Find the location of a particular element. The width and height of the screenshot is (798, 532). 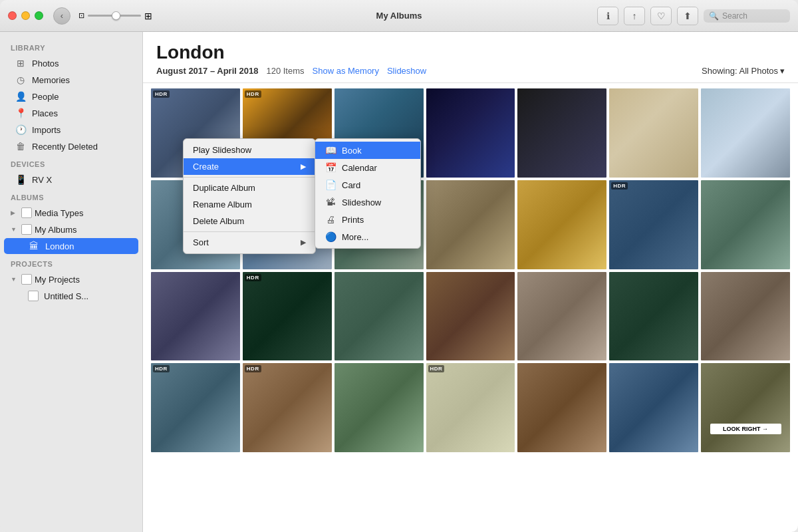

media-types-label: Media Types is located at coordinates (59, 213).